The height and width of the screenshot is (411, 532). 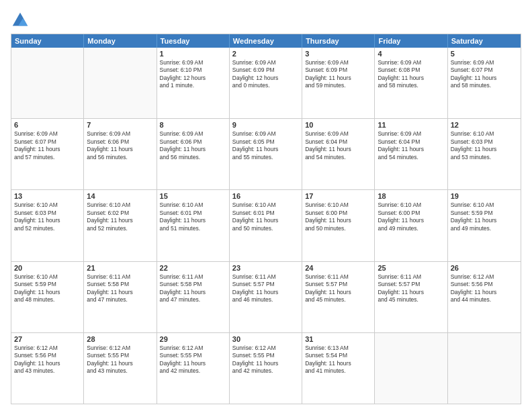 I want to click on calendar-cell: 15Sunrise: 6:10 AMSunset: 6:01 PMDayligh…, so click(x=193, y=226).